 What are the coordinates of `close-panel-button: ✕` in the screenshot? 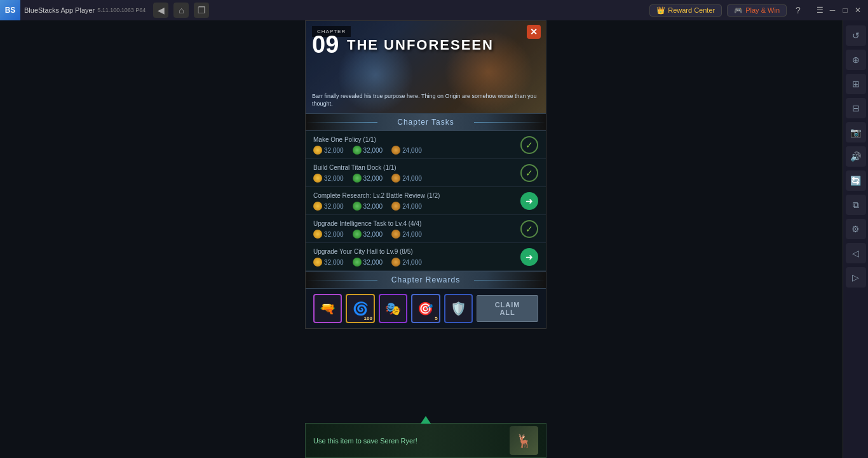 It's located at (534, 32).